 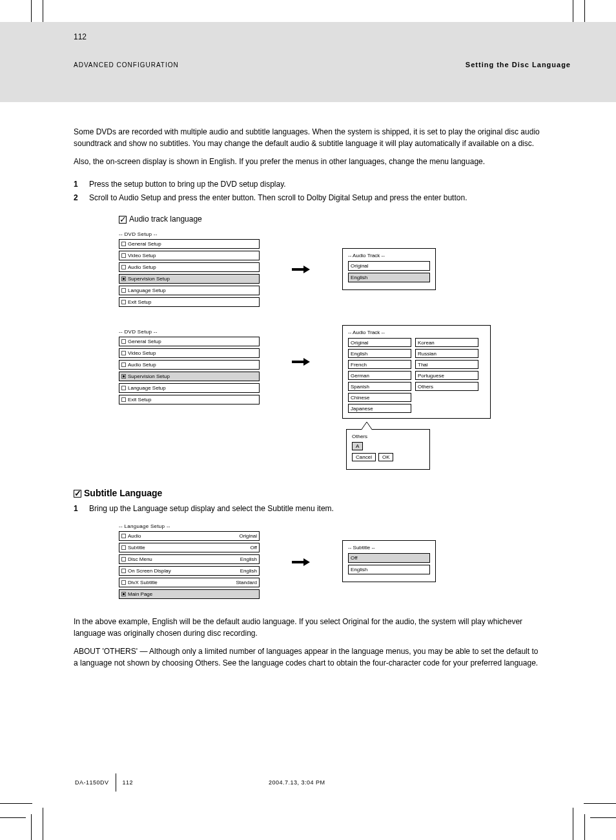 What do you see at coordinates (518, 65) in the screenshot?
I see `page-title: Setting the Disc Language` at bounding box center [518, 65].